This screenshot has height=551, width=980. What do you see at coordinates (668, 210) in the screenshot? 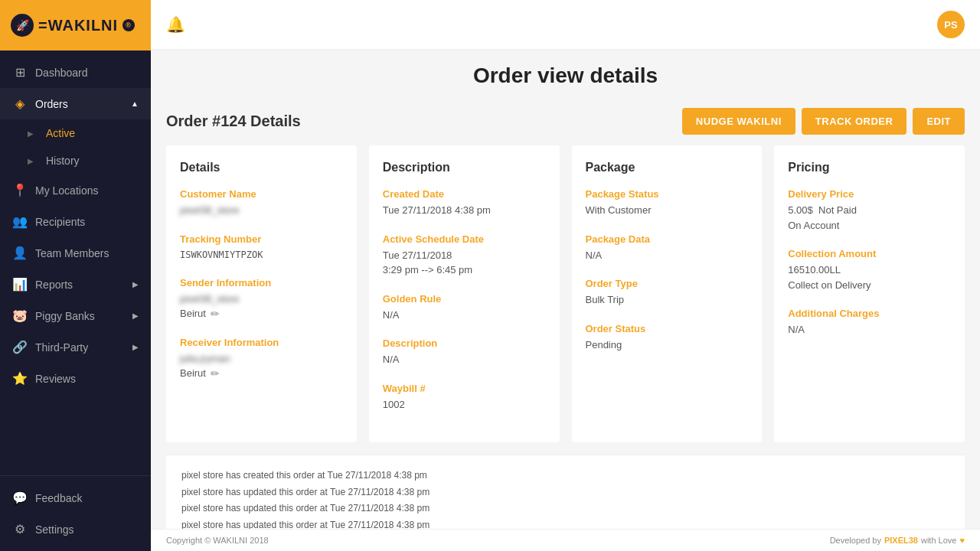
I see `package-status-value: With Customer` at bounding box center [668, 210].